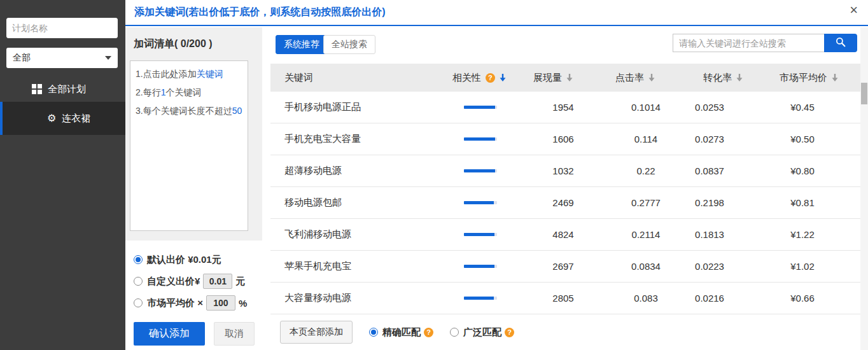  What do you see at coordinates (138, 303) in the screenshot?
I see `radio-market-bid` at bounding box center [138, 303].